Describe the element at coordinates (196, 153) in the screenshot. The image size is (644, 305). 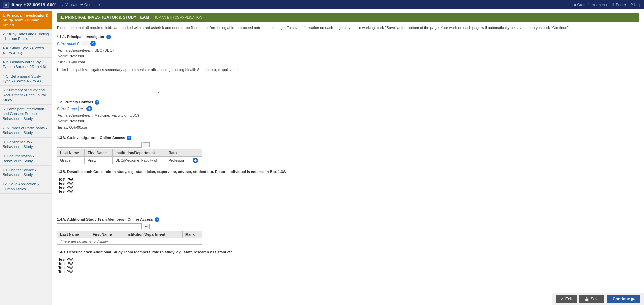
I see `col-action` at that location.